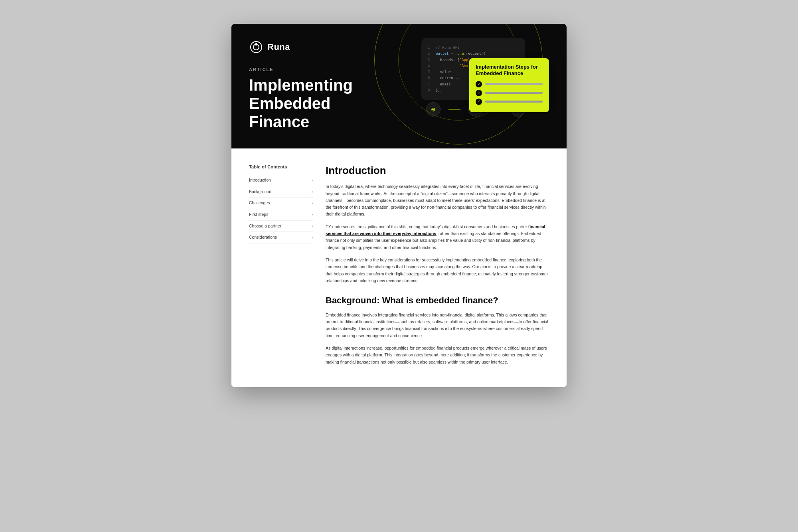 Image resolution: width=798 pixels, height=532 pixels. I want to click on toc-arrow-background: ›, so click(312, 192).